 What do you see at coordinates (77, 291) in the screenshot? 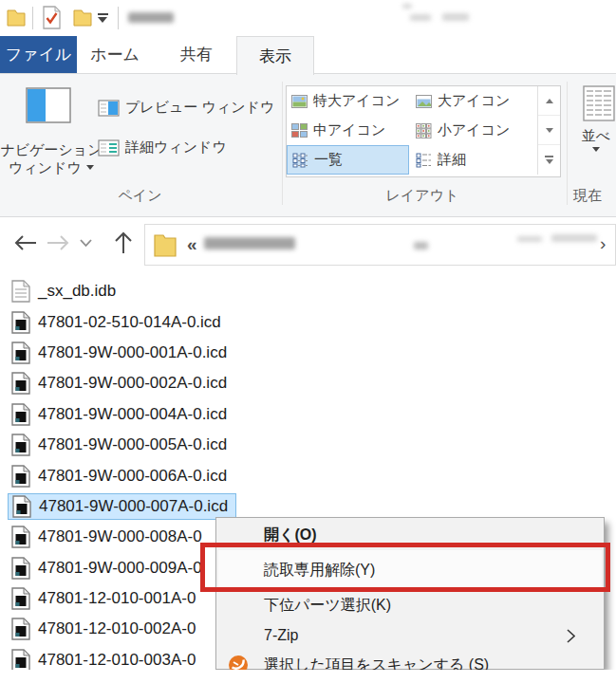
I see `file-name: _sx_db.idb` at bounding box center [77, 291].